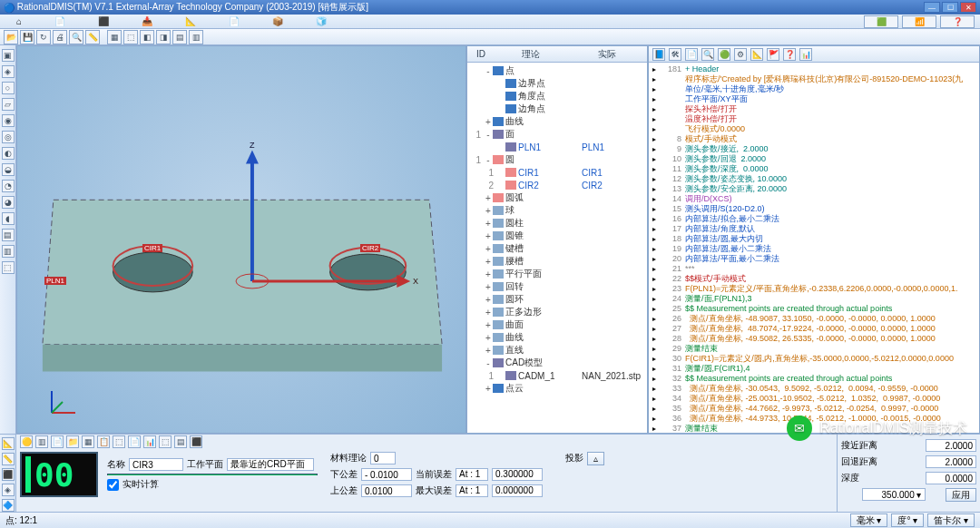 The height and width of the screenshot is (528, 980). Describe the element at coordinates (103, 442) in the screenshot. I see `bottom-tool-5: 📋` at that location.